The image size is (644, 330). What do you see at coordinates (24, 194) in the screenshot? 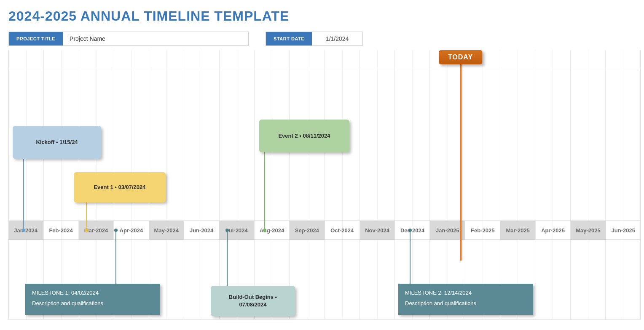
I see `event-stem-kickoff` at bounding box center [24, 194].